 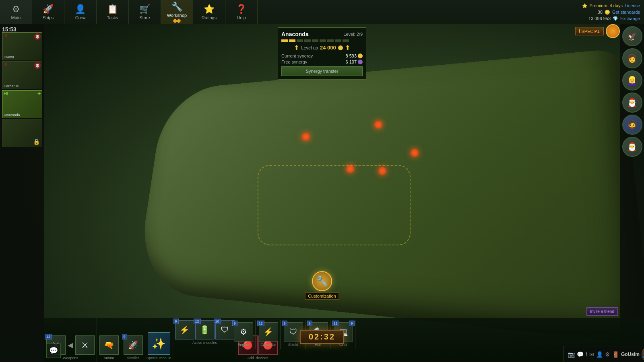 What do you see at coordinates (322, 281) in the screenshot?
I see `customization-button: 🔧` at bounding box center [322, 281].